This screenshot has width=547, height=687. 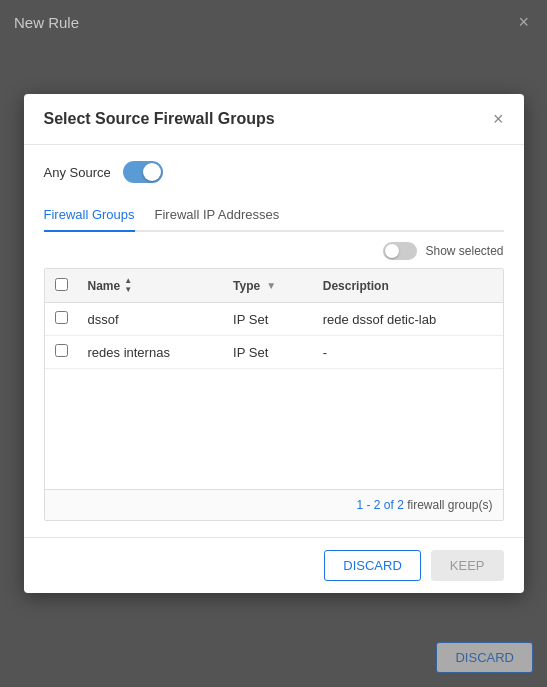 What do you see at coordinates (400, 251) in the screenshot?
I see `show-selected-slider` at bounding box center [400, 251].